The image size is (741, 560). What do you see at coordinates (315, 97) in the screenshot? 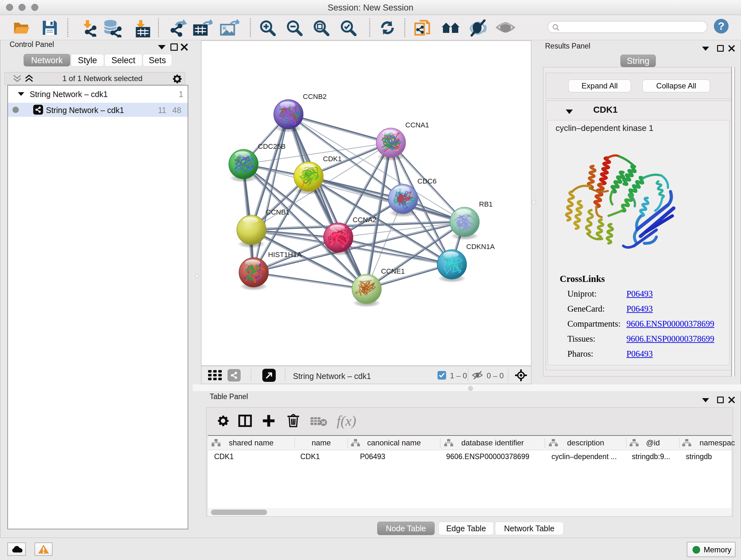
I see `svg-text: CCNB2` at bounding box center [315, 97].